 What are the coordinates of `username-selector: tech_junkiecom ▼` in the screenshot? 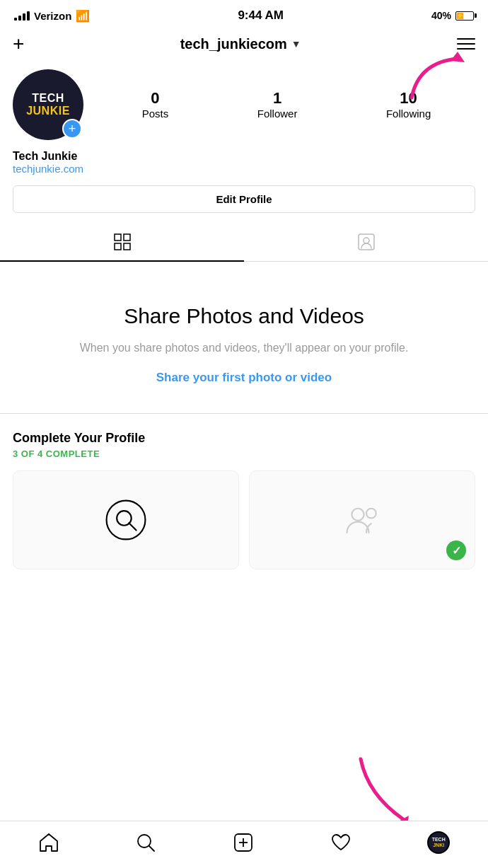 It's located at (240, 44).